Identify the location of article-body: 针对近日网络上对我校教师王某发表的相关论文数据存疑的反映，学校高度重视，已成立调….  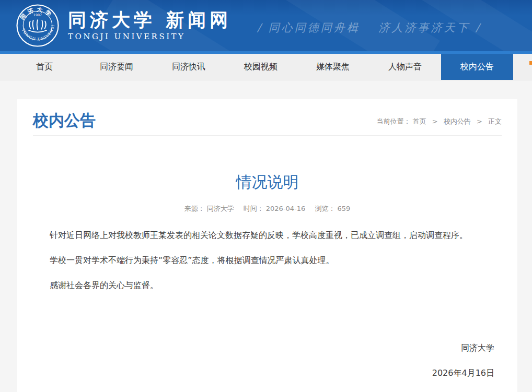
(268, 260).